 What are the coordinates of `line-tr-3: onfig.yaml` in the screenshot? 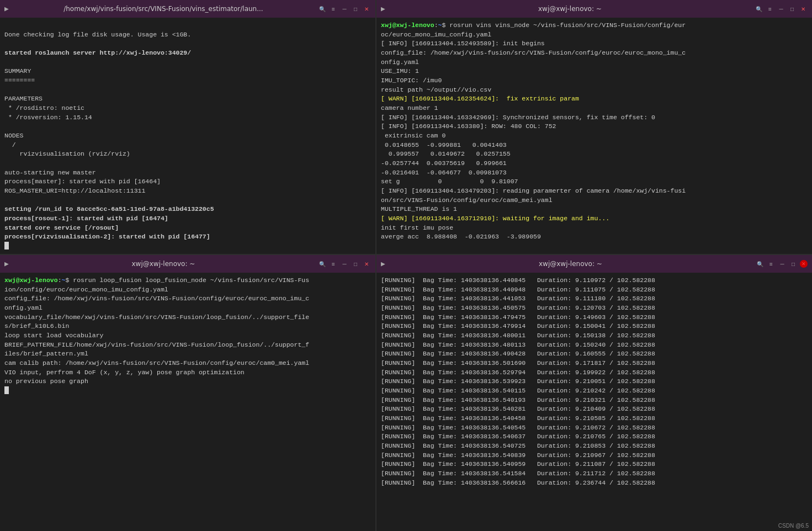 It's located at (400, 62).